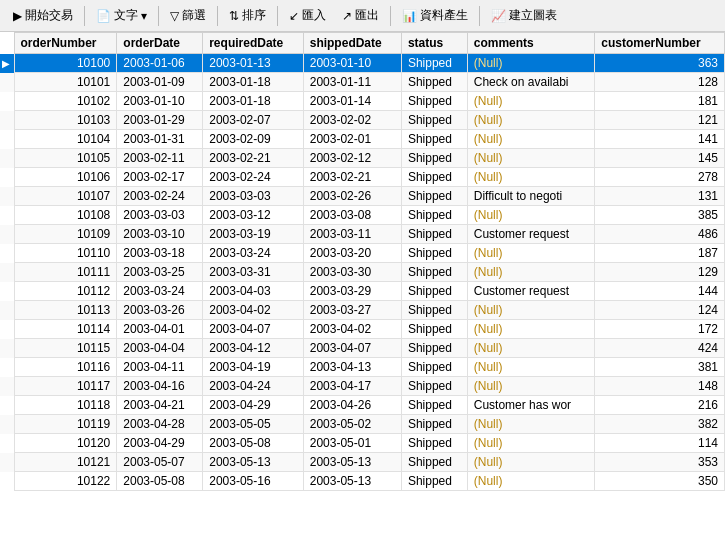 Image resolution: width=725 pixels, height=537 pixels. What do you see at coordinates (66, 44) in the screenshot?
I see `col-header-orderNumber: orderNumber` at bounding box center [66, 44].